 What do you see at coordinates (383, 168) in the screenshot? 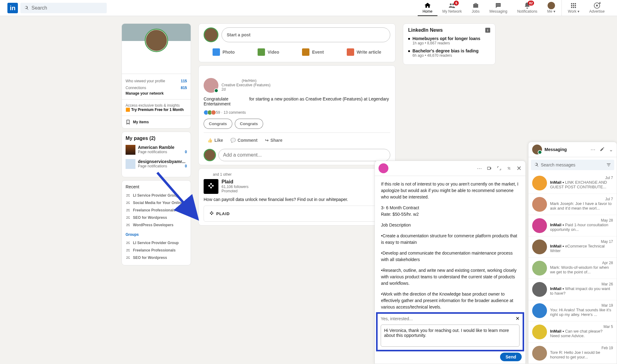
I see `conversation-avatar` at bounding box center [383, 168].